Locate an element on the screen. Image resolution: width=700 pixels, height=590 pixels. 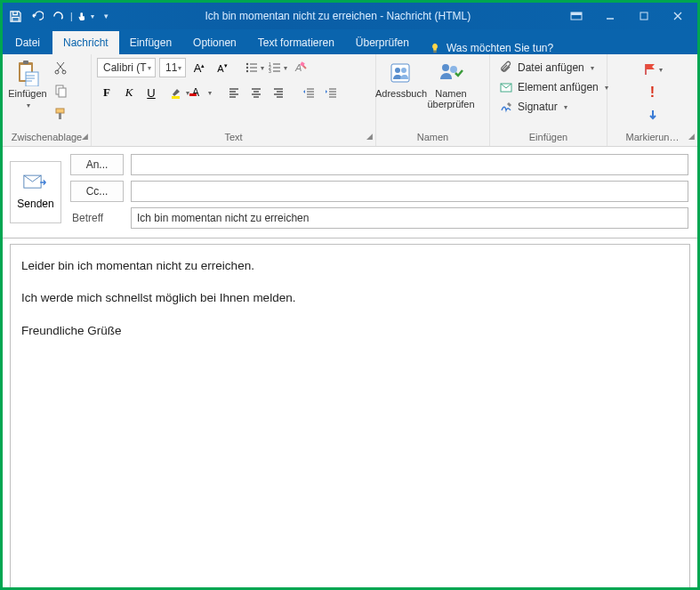
cut-icon is located at coordinates (60, 68).